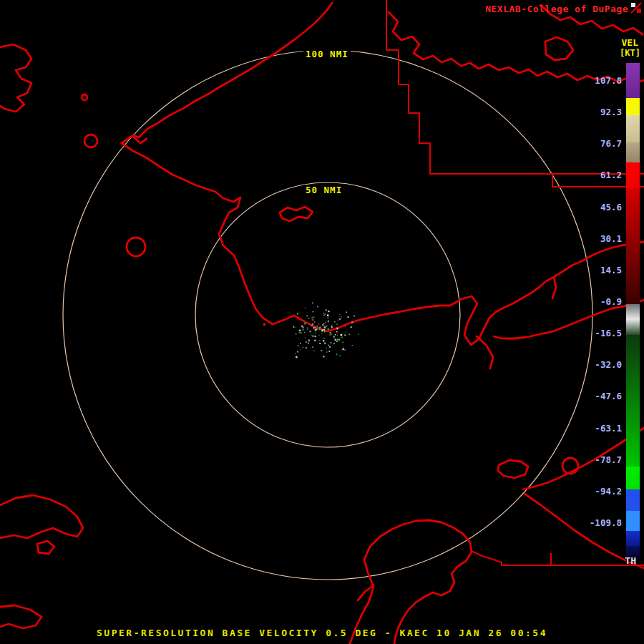 The width and height of the screenshot is (644, 644). I want to click on cod-logo-icon, so click(636, 8).